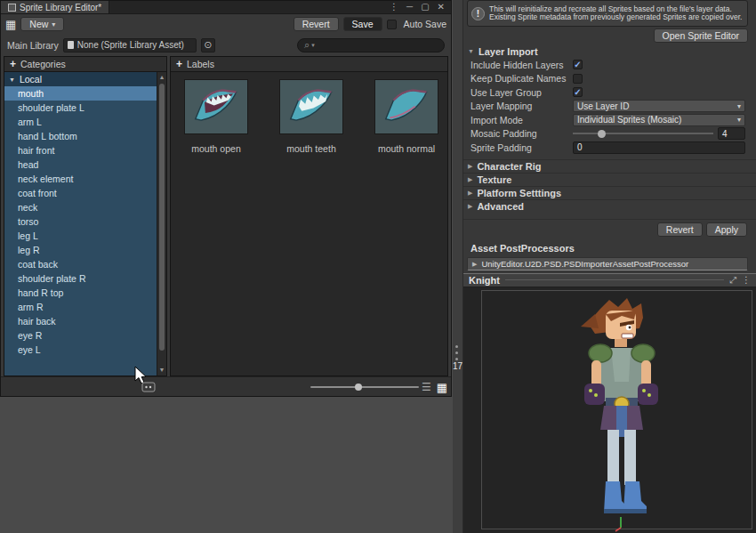 This screenshot has width=756, height=533. I want to click on texture-section: ▶ Texture, so click(610, 180).